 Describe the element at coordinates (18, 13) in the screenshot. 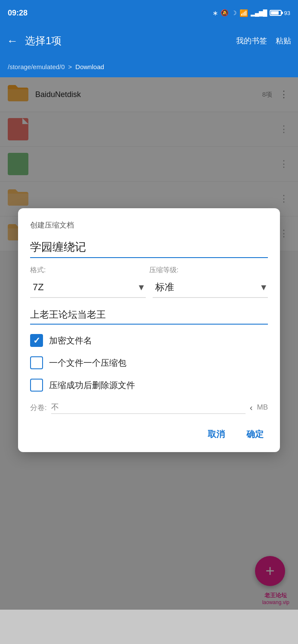

I see `status-time: 09:28` at that location.